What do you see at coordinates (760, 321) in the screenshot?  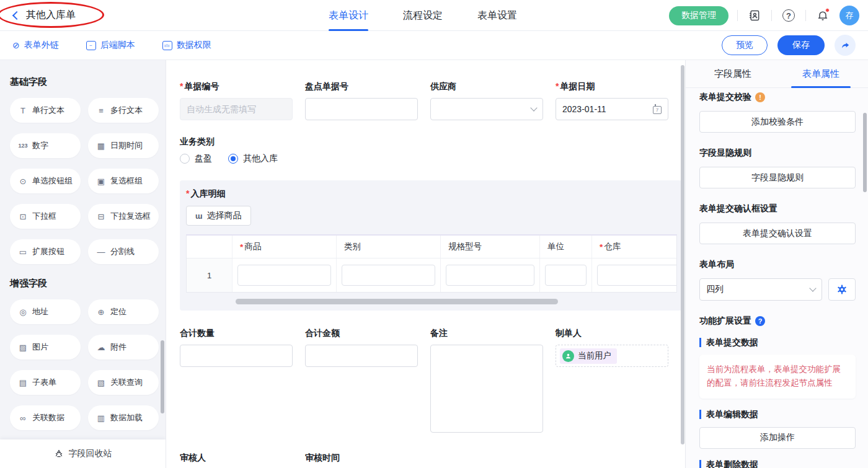 I see `help-badge-icon: ?` at bounding box center [760, 321].